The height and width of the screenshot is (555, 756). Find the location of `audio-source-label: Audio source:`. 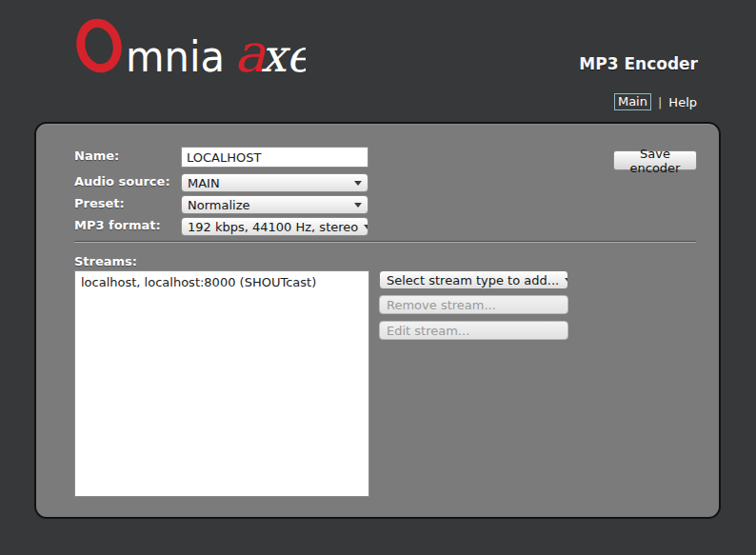

audio-source-label: Audio source: is located at coordinates (122, 181).